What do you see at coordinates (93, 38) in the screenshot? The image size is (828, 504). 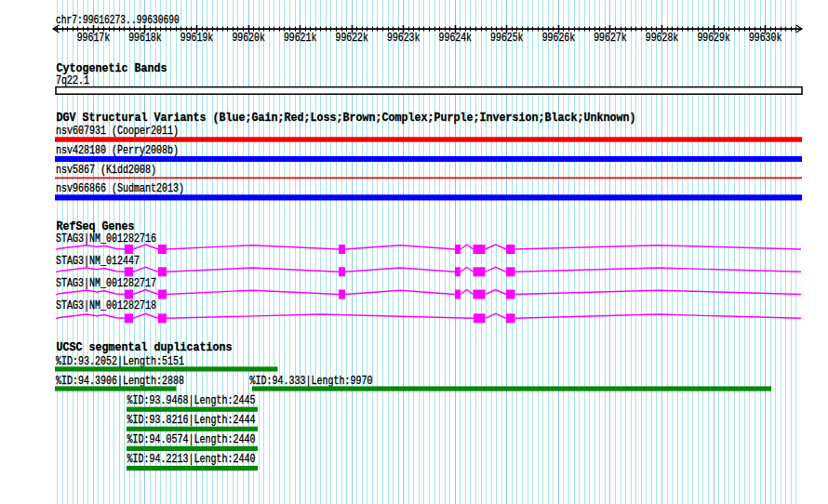 I see `svg-text: 99617k` at bounding box center [93, 38].